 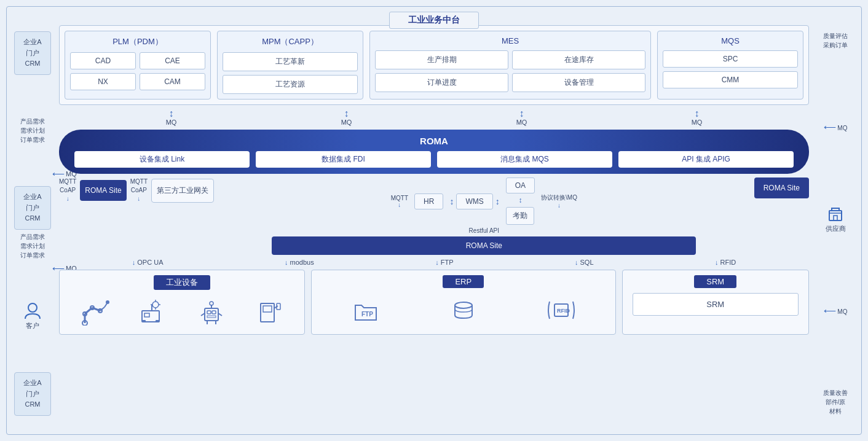 What do you see at coordinates (138, 42) in the screenshot?
I see `plm-title: PLM（PDM）` at bounding box center [138, 42].